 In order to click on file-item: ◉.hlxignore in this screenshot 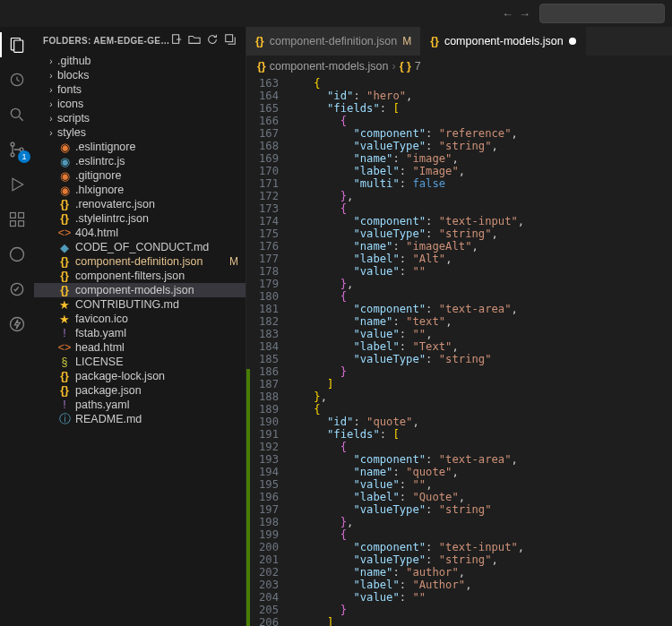, I will do `click(140, 190)`.